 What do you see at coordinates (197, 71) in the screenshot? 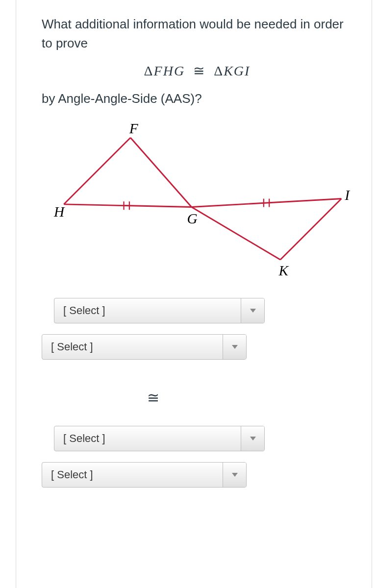
I see `congruence-expression: ΔFHG ≅ ΔKGI` at bounding box center [197, 71].